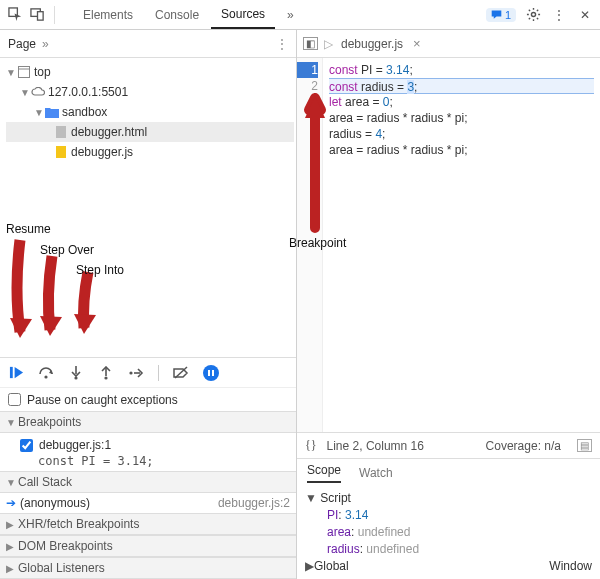  I want to click on tree-top: ▼ top, so click(150, 72).